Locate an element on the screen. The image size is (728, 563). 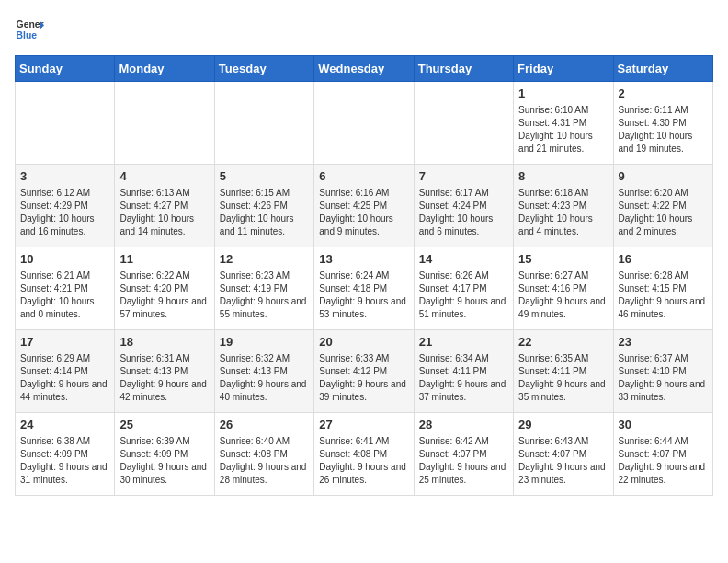
day-info: Sunrise: 6:18 AM Sunset: 4:23 PM Dayligh… is located at coordinates (563, 213).